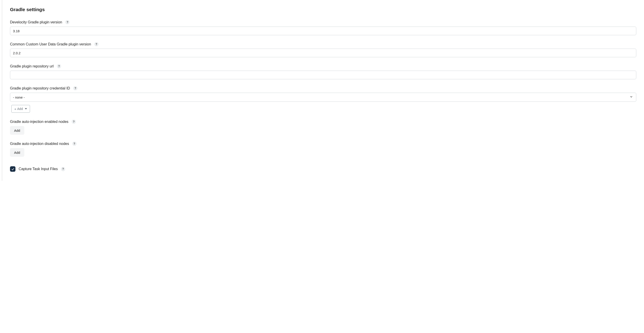  What do you see at coordinates (15, 109) in the screenshot?
I see `plus-icon: +` at bounding box center [15, 109].